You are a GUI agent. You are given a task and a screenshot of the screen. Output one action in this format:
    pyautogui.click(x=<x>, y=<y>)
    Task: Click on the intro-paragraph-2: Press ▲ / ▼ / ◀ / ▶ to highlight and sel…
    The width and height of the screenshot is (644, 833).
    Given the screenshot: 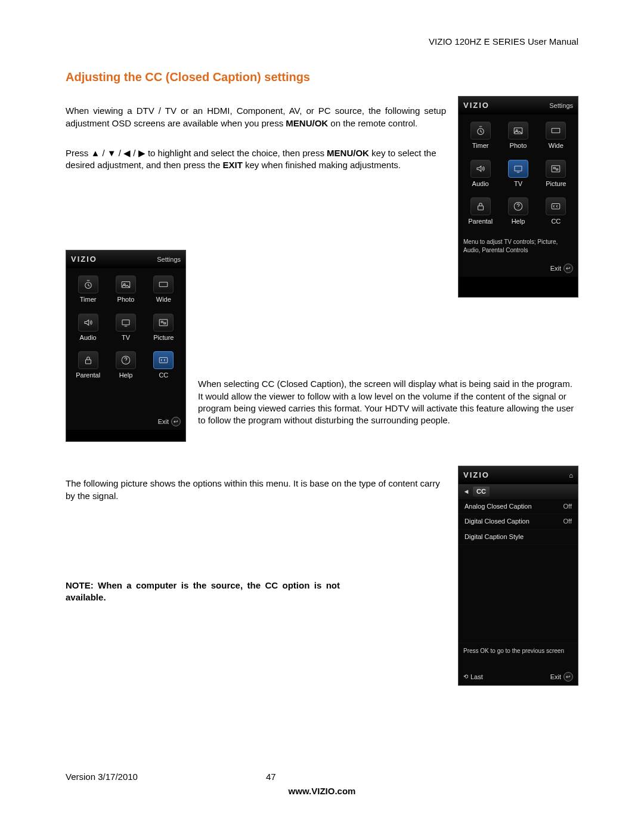 What is the action you would take?
    pyautogui.click(x=256, y=160)
    